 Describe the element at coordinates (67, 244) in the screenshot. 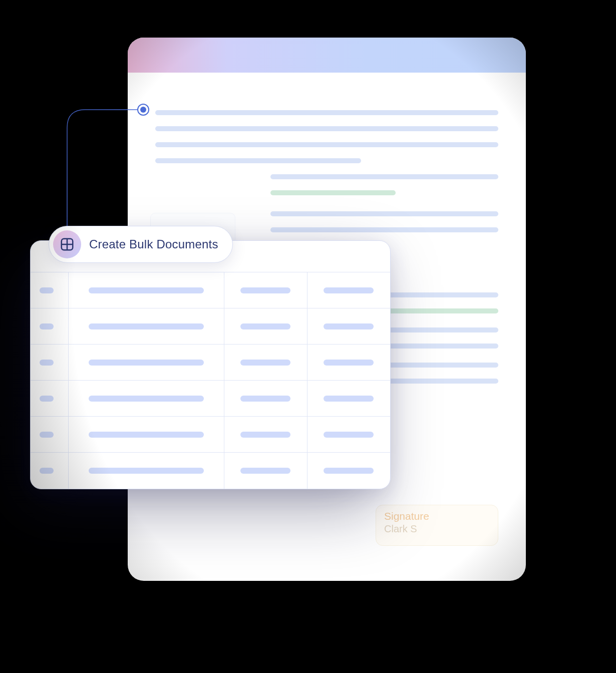

I see `grid-icon` at that location.